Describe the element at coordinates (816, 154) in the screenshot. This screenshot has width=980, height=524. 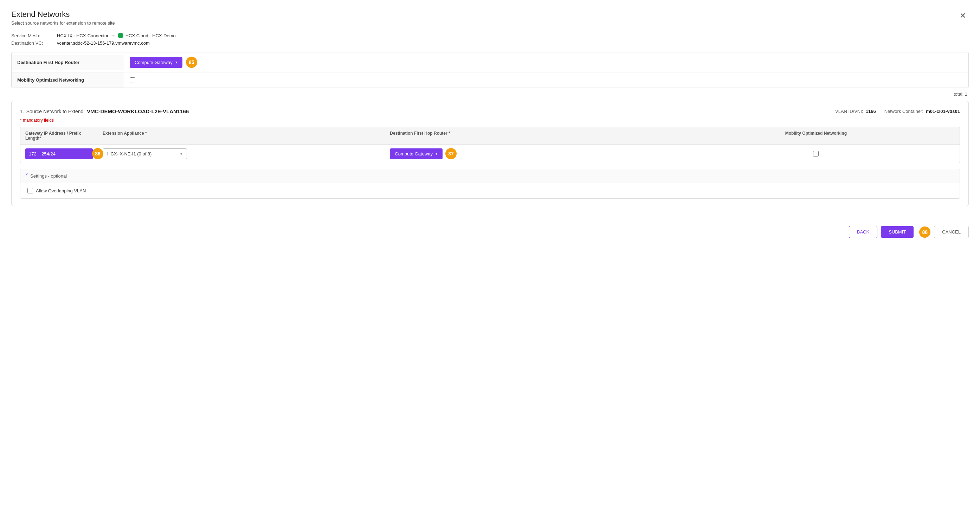
I see `row-mobility-checkbox` at that location.